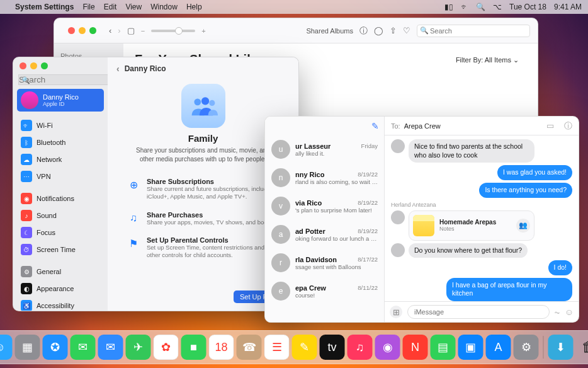 The width and height of the screenshot is (588, 368). Describe the element at coordinates (416, 347) in the screenshot. I see `dock-news: N` at that location.